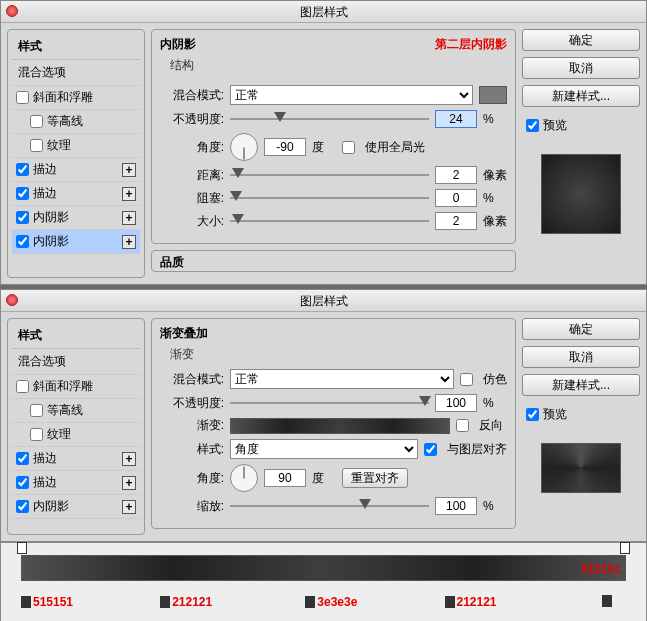 This screenshot has height=621, width=647. Describe the element at coordinates (45, 458) in the screenshot. I see `effect-label: 描边` at that location.